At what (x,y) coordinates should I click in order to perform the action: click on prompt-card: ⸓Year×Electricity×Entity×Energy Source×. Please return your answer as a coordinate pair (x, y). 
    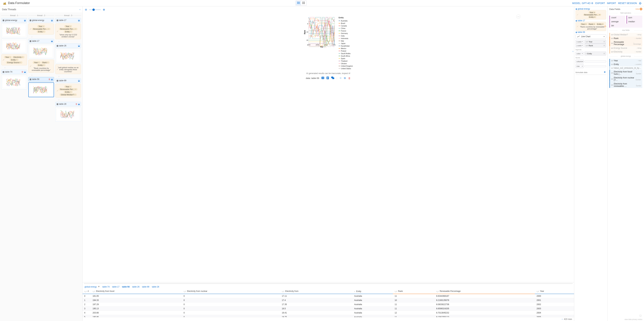
    Looking at the image, I should click on (14, 60).